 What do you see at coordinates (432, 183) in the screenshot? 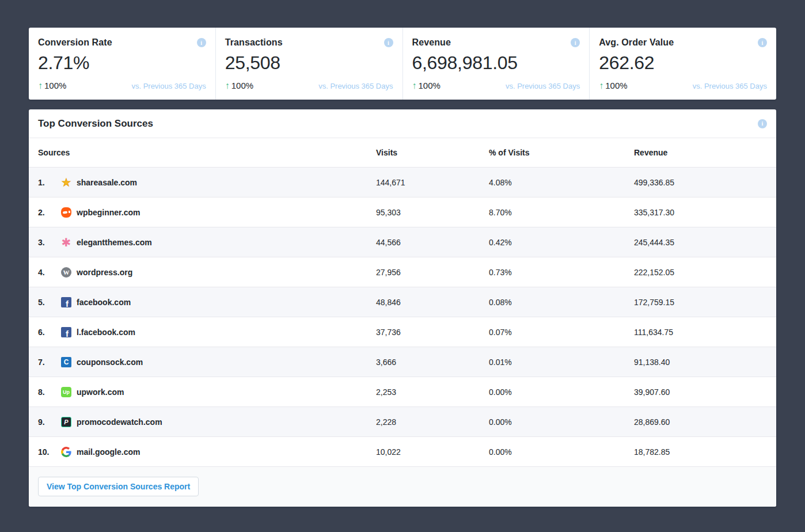
I see `visits-value: 144,671` at bounding box center [432, 183].